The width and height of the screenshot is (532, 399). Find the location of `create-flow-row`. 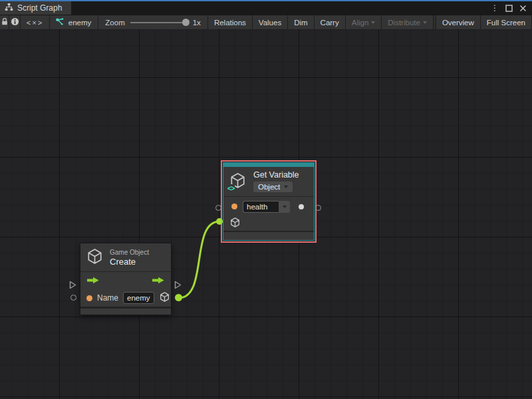

create-flow-row is located at coordinates (126, 281).